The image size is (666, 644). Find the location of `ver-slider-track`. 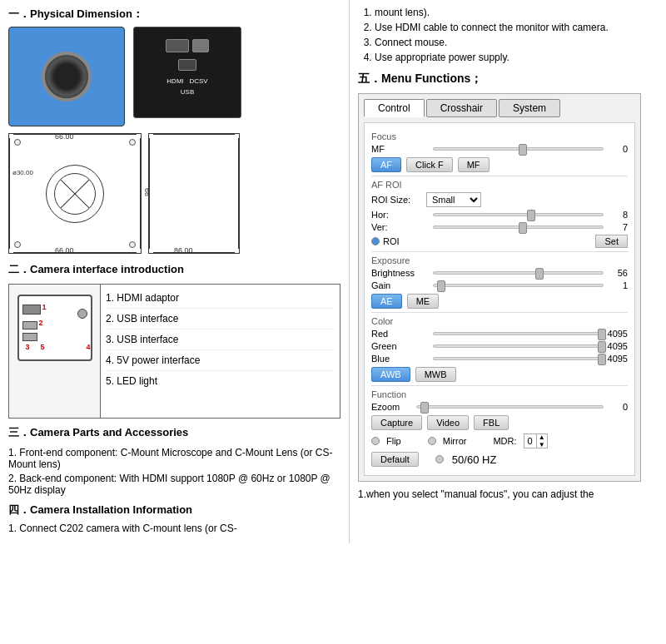

ver-slider-track is located at coordinates (518, 227).